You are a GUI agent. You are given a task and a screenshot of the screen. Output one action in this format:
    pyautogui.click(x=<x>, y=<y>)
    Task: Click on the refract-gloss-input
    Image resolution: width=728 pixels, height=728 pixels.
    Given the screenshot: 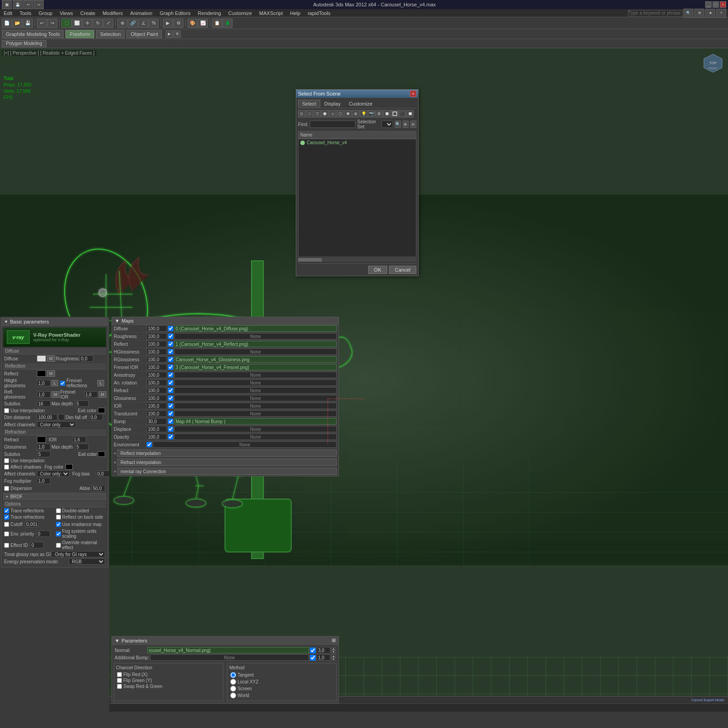 What is the action you would take?
    pyautogui.click(x=44, y=447)
    